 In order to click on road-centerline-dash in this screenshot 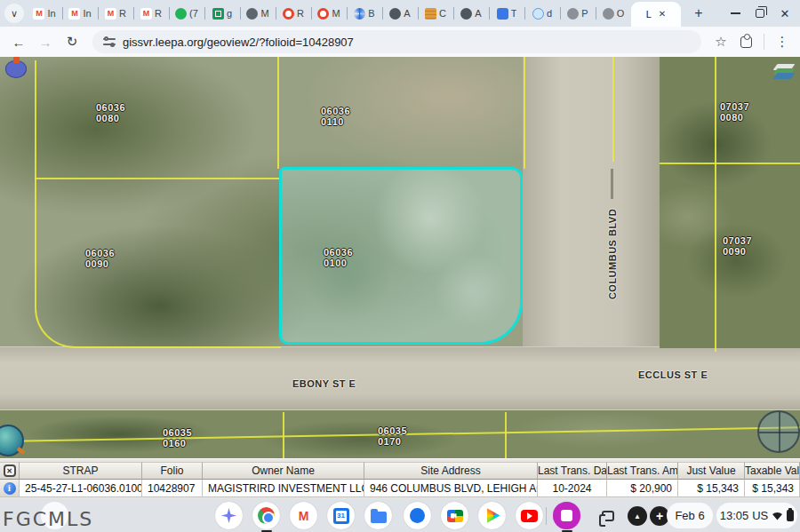, I will do `click(612, 184)`.